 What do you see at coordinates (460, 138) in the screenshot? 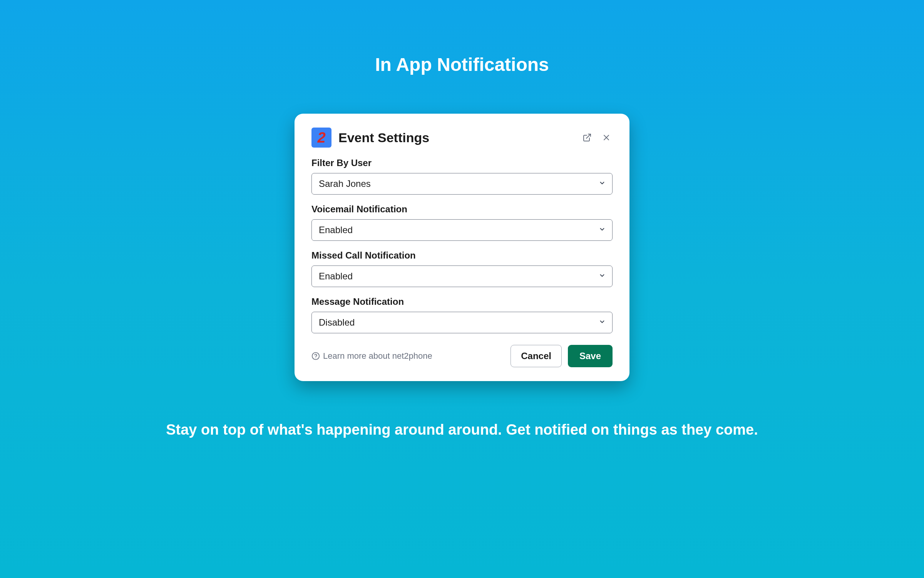
I see `modal-title: Event Settings` at bounding box center [460, 138].